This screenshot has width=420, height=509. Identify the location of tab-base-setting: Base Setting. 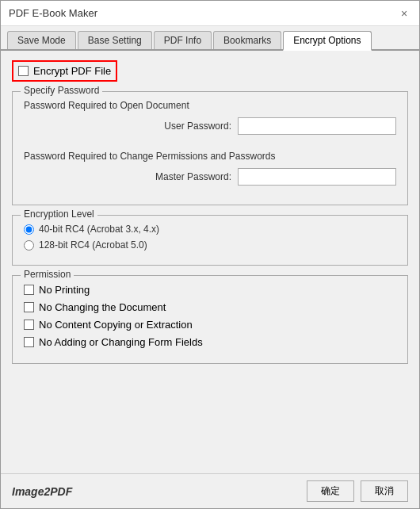
(115, 40).